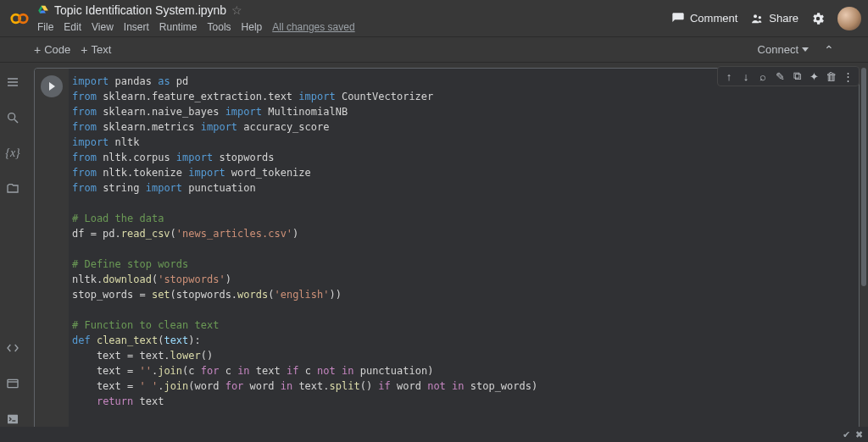 Image resolution: width=868 pixels, height=442 pixels. I want to click on caret-down-icon, so click(805, 49).